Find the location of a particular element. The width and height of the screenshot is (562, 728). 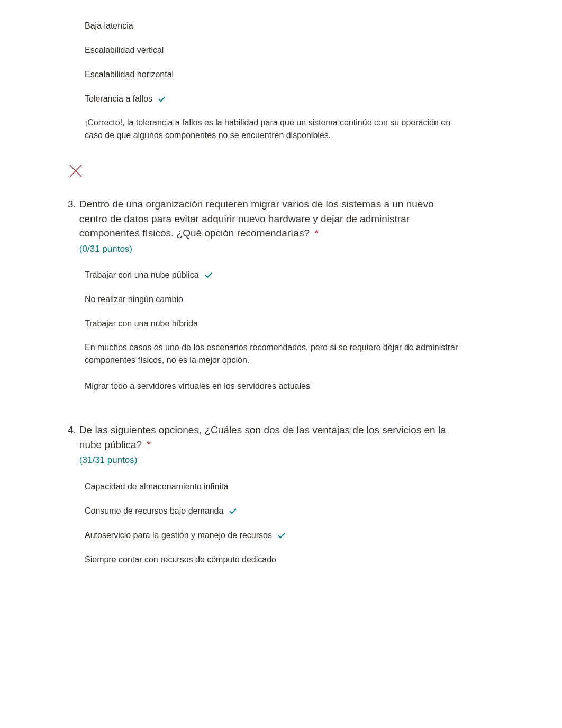

option-label: Escalabilidad vertical is located at coordinates (124, 50).